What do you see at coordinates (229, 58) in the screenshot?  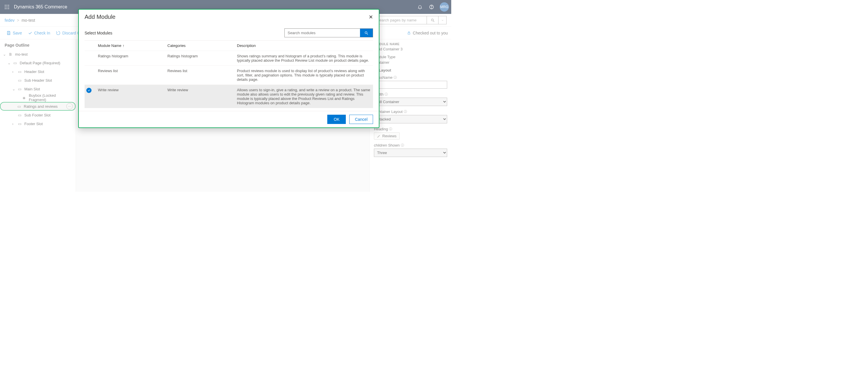 I see `grid-row: Ratings histogram Ratings histogram Show…` at bounding box center [229, 58].